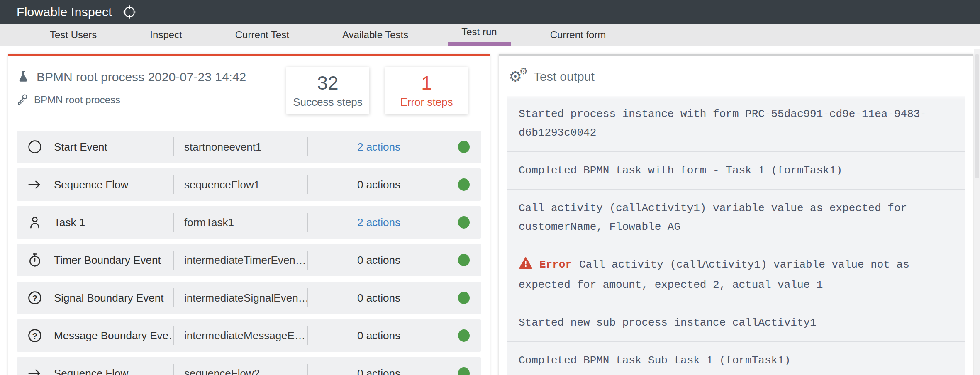 Image resolution: width=980 pixels, height=375 pixels. Describe the element at coordinates (377, 90) in the screenshot. I see `stats: 32 Success steps 1 Error steps` at that location.